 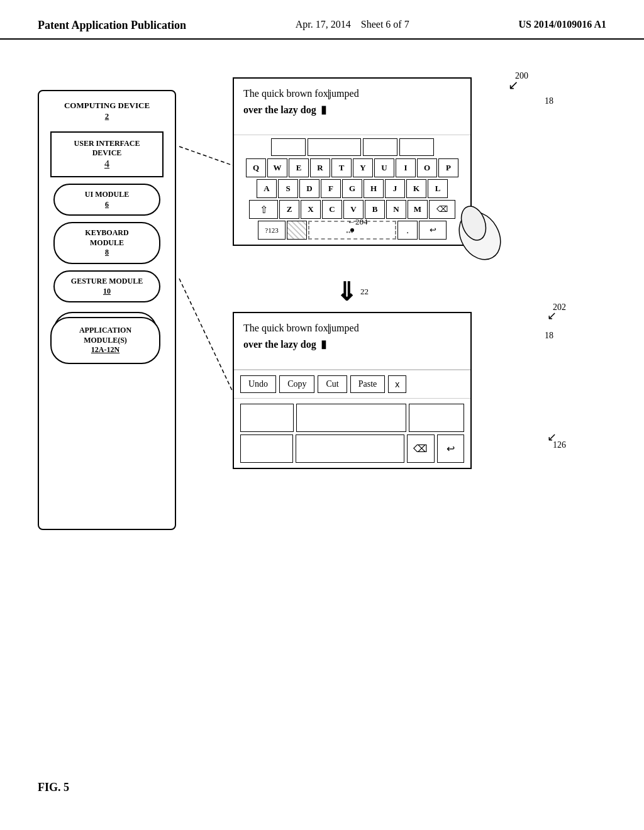 What do you see at coordinates (352, 209) in the screenshot?
I see `key-row-3: ⇧ Z X C V B N M ⌫` at bounding box center [352, 209].